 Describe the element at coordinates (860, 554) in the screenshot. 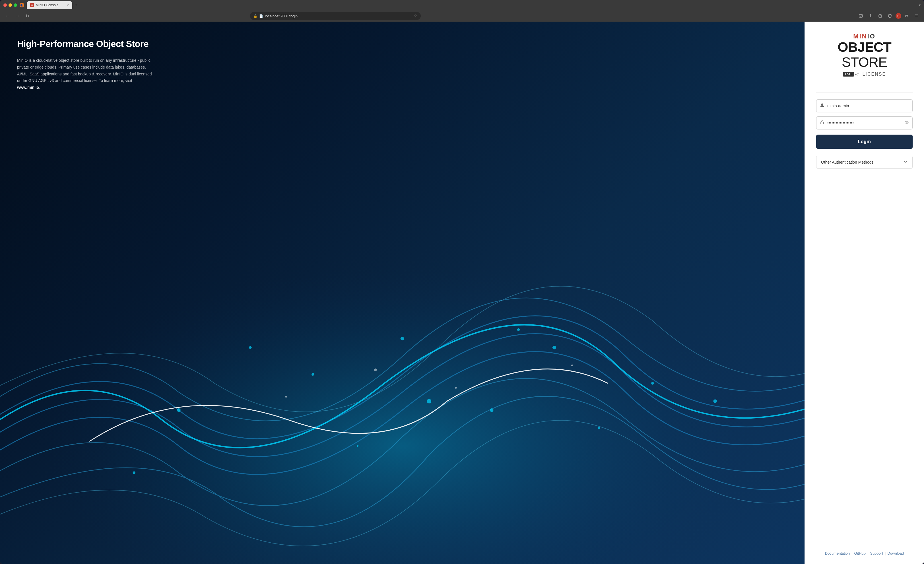

I see `github-link: GitHub` at that location.